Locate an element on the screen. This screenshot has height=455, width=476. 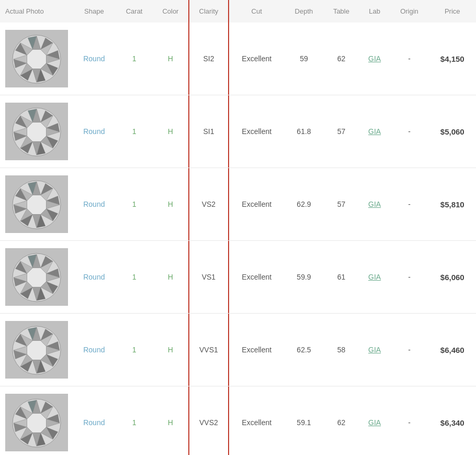
header-lab: Lab is located at coordinates (375, 12).